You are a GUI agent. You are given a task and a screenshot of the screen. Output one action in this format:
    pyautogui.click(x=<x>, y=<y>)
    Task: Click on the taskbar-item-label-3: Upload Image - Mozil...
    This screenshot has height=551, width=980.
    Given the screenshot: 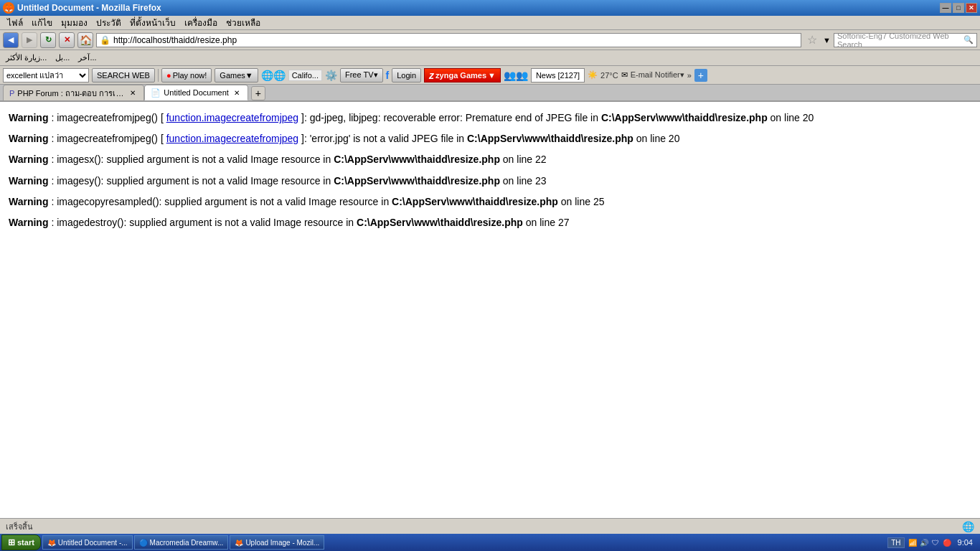 What is the action you would take?
    pyautogui.click(x=283, y=542)
    